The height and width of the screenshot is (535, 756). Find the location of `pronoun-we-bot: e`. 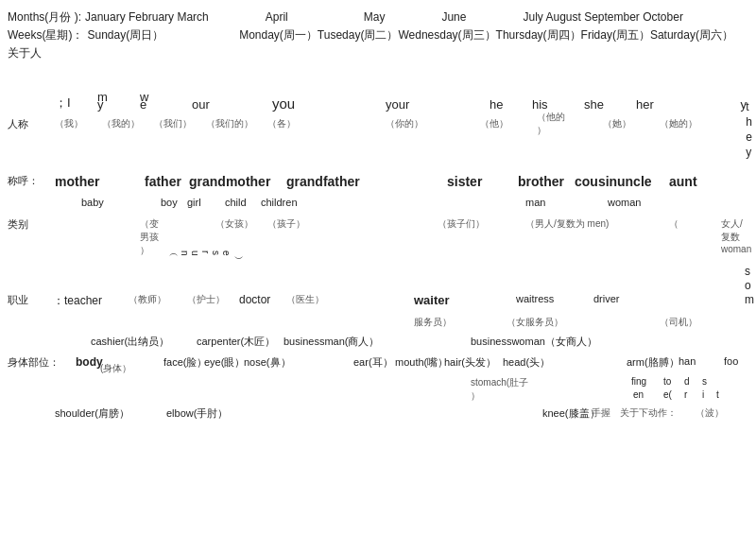

pronoun-we-bot: e is located at coordinates (144, 104).